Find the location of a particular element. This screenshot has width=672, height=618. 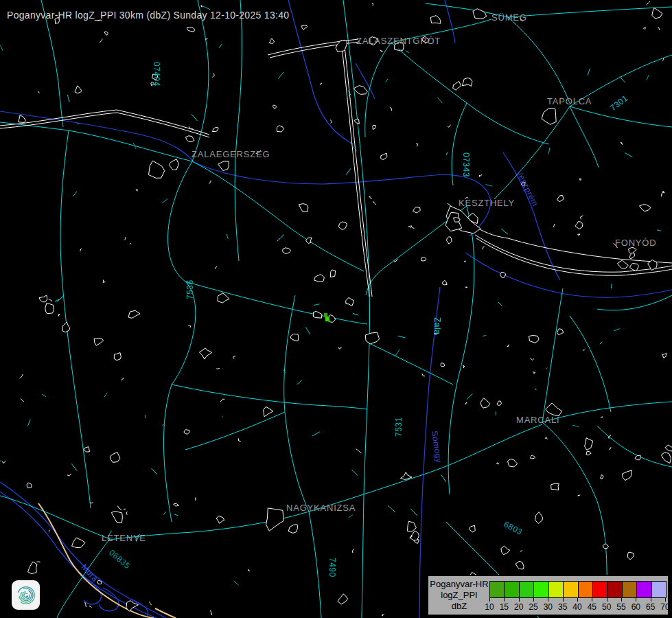

legend-tick-label: 60 is located at coordinates (636, 607).